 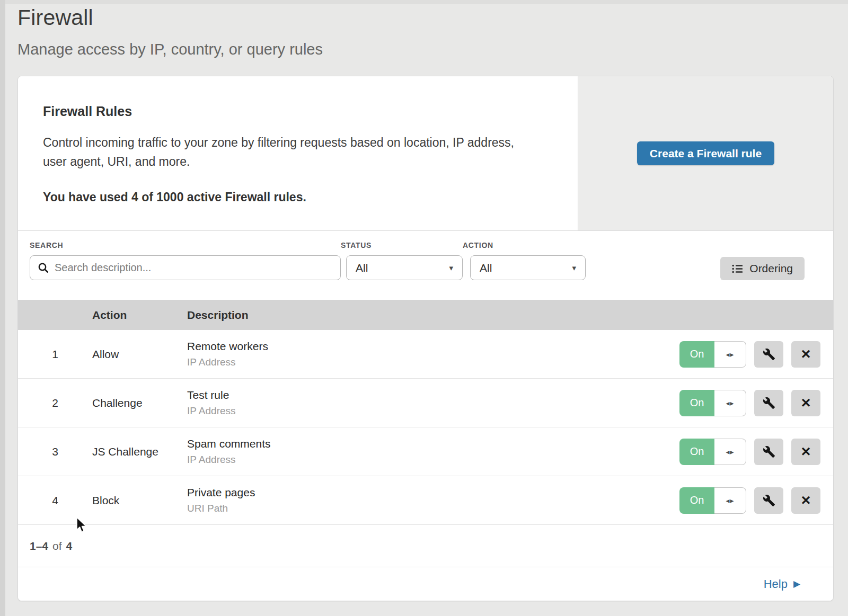 What do you see at coordinates (424, 2) in the screenshot?
I see `page-top-edge` at bounding box center [424, 2].